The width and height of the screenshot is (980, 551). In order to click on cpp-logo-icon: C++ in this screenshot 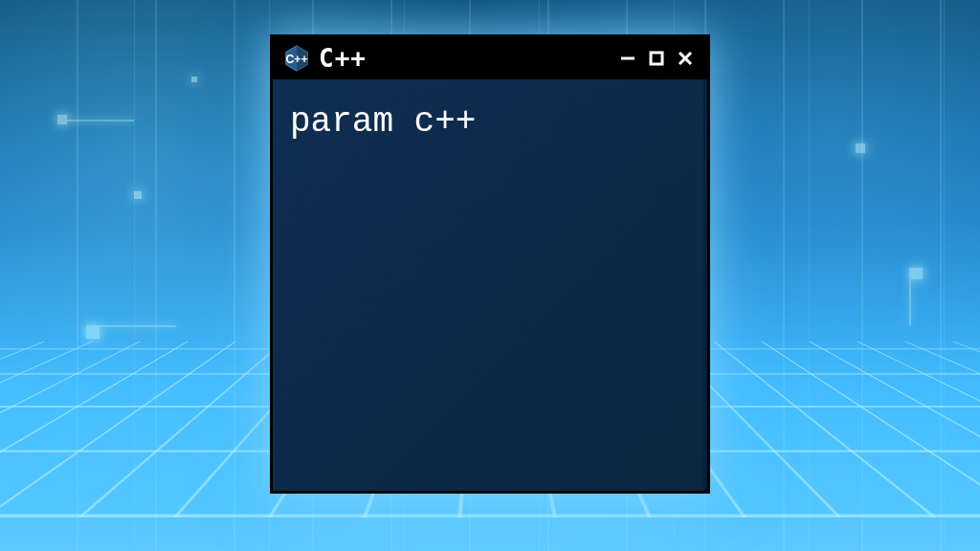, I will do `click(297, 58)`.